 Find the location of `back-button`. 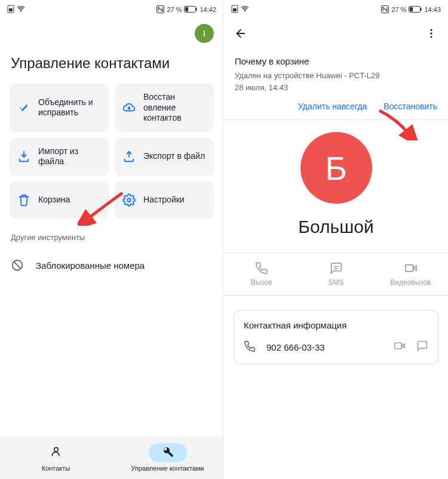

back-button is located at coordinates (241, 33).